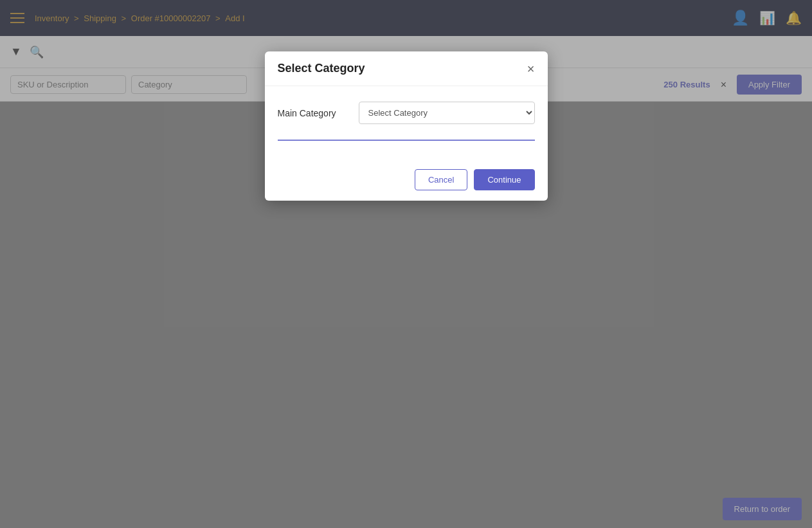  Describe the element at coordinates (441, 180) in the screenshot. I see `cancel-button: Cancel` at that location.